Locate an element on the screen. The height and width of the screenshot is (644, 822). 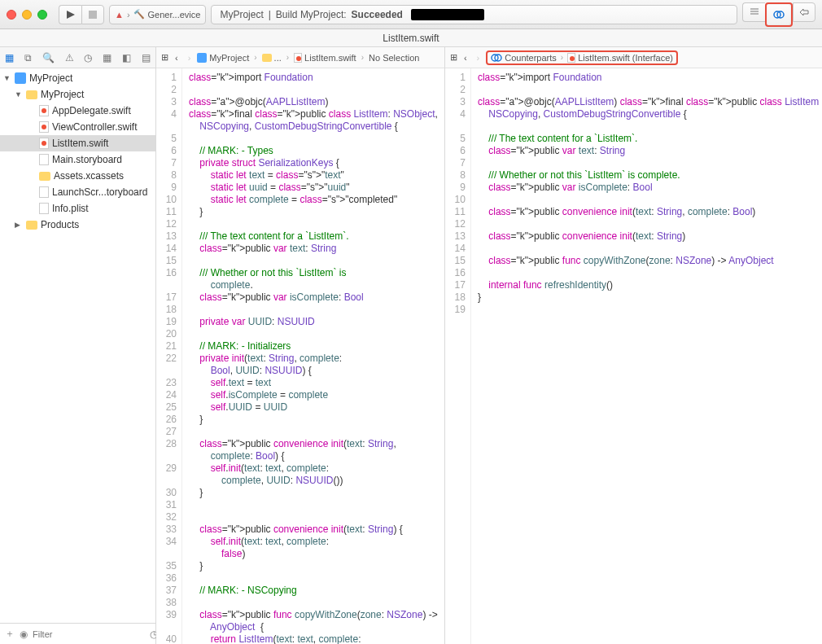
tree-file: Info.plist is located at coordinates (78, 208).